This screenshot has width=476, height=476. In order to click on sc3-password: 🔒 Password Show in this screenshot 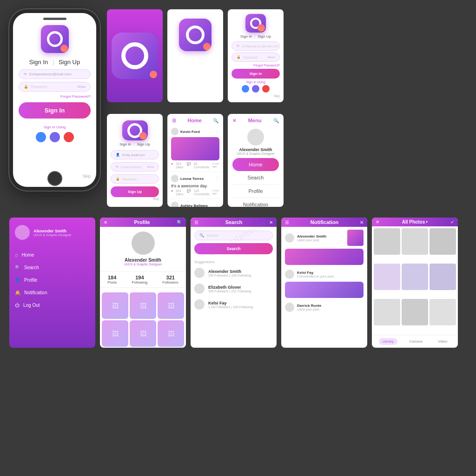, I will do `click(256, 57)`.